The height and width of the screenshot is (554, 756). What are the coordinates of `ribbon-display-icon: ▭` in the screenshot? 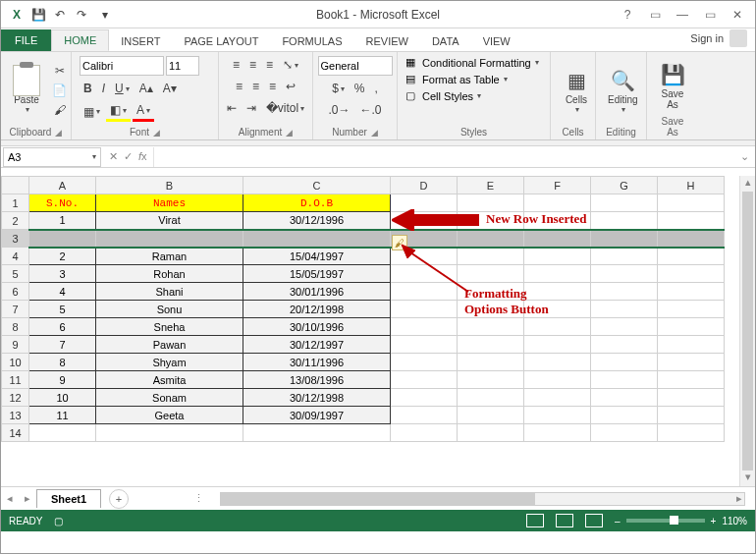 It's located at (655, 15).